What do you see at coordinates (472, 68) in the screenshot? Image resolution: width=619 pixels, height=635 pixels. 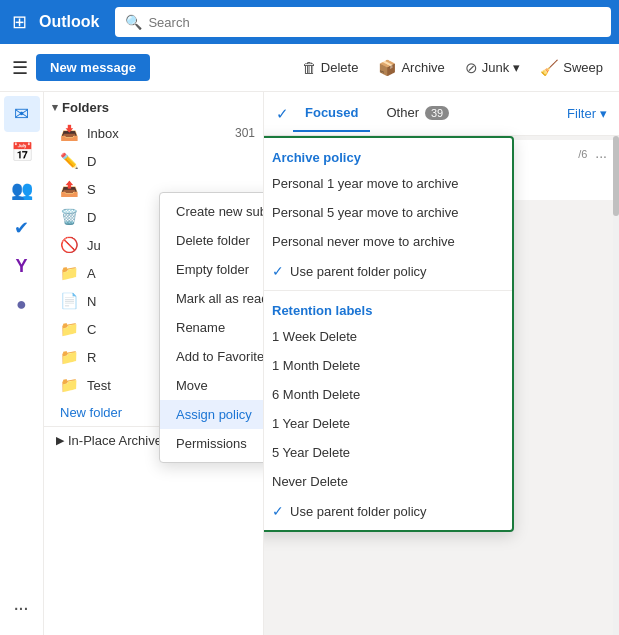 I see `junk-icon: ⊘` at bounding box center [472, 68].